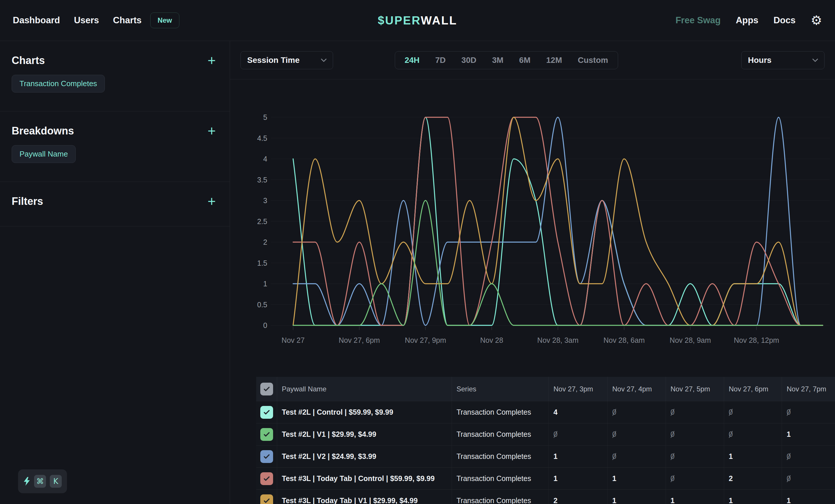 The image size is (835, 504). I want to click on chip-transaction-completes: Transaction Completes, so click(58, 84).